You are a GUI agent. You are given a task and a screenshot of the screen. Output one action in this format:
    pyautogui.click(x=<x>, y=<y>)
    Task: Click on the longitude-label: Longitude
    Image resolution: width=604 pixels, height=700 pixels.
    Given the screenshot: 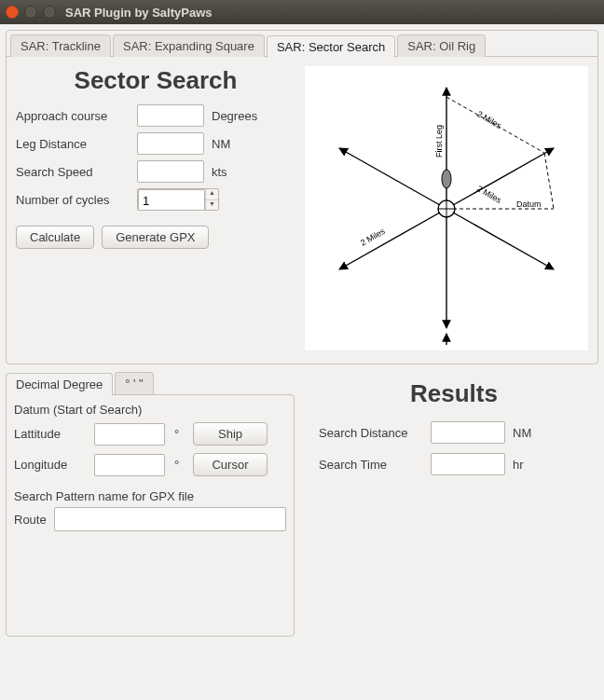 What is the action you would take?
    pyautogui.click(x=51, y=464)
    